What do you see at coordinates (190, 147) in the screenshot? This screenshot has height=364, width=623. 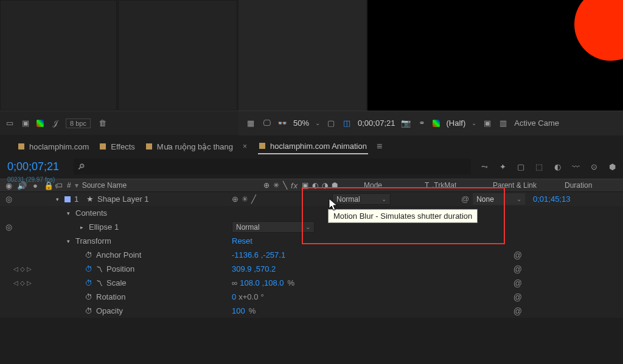 I see `tab-comp-3: Mưa ruộng bậc thang` at bounding box center [190, 147].